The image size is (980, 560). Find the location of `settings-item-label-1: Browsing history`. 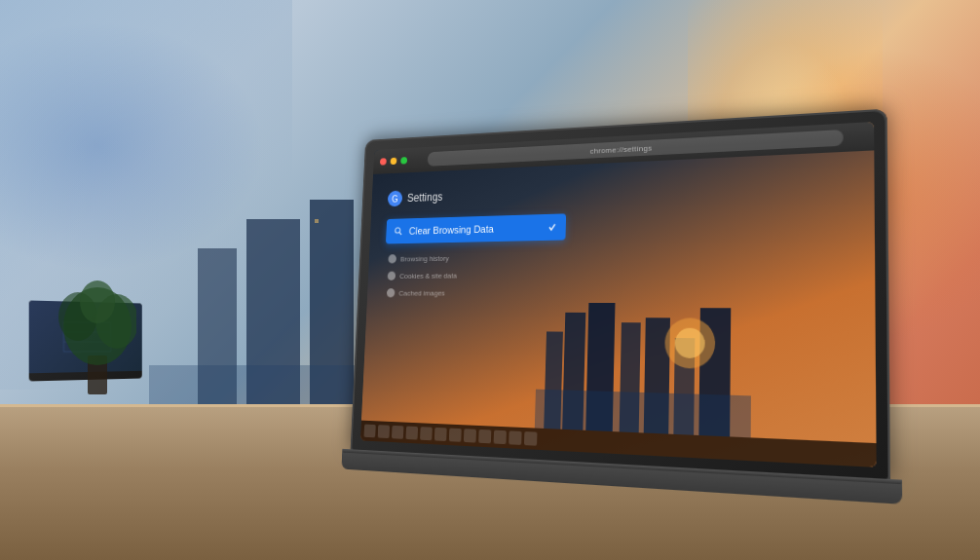

settings-item-label-1: Browsing history is located at coordinates (425, 259).